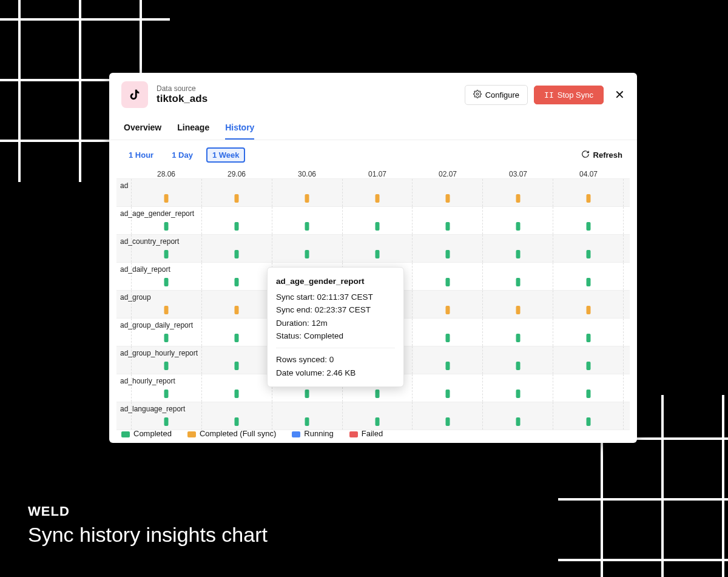  I want to click on tab-lineage: Lineage, so click(193, 129).